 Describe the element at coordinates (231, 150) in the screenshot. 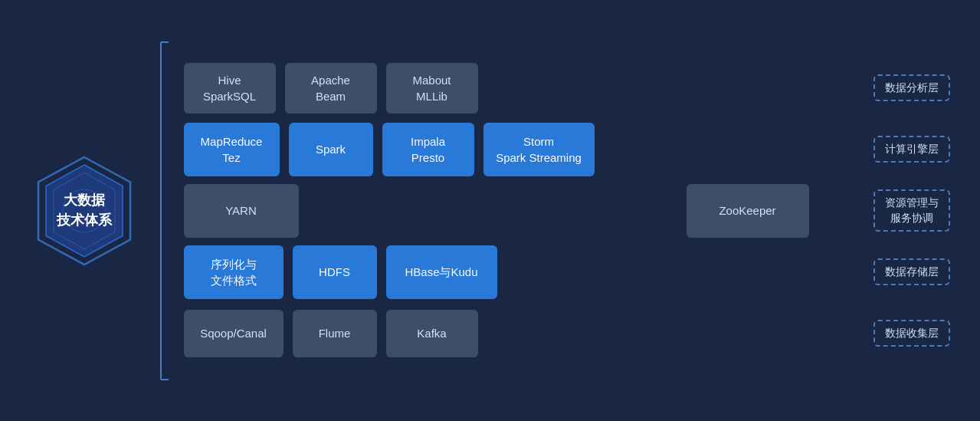

I see `card-mapreduce-tez: MapReduceTez` at that location.